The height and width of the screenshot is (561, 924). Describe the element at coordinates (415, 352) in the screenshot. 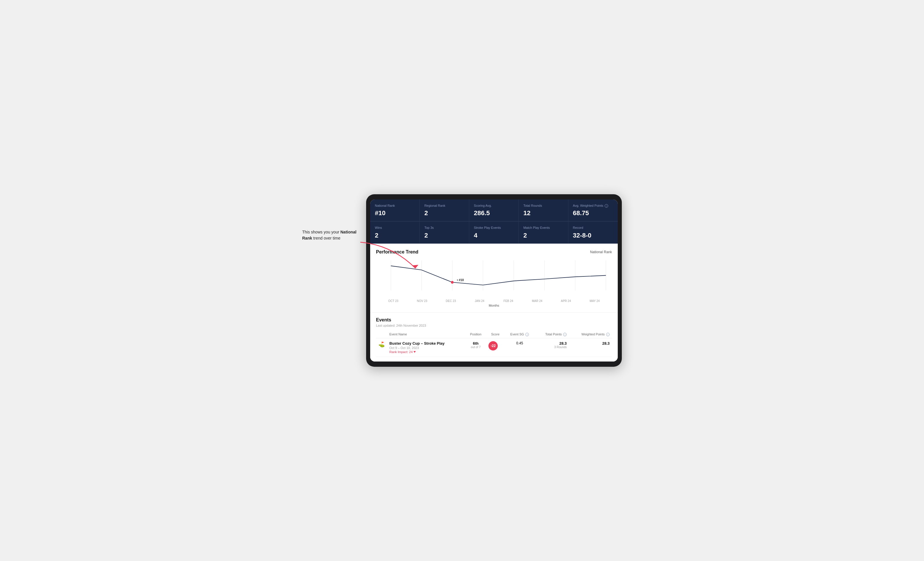

I see `rank-down-arrow-icon` at that location.